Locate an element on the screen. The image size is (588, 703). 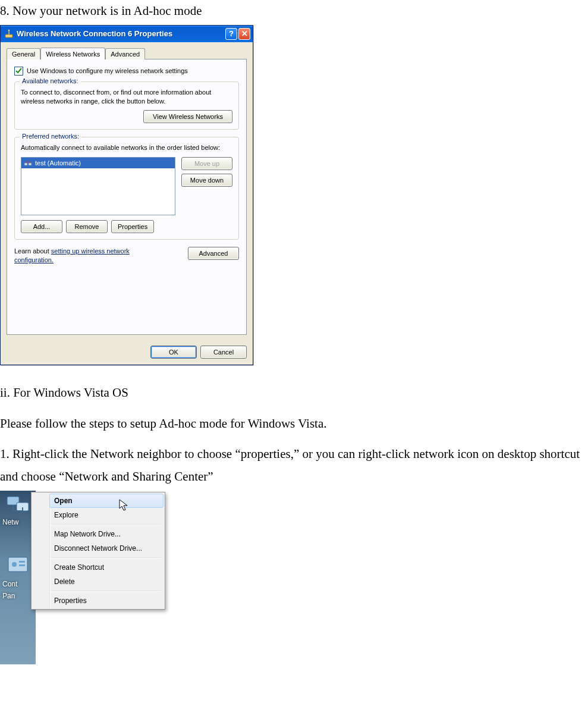
check-icon is located at coordinates (19, 71).